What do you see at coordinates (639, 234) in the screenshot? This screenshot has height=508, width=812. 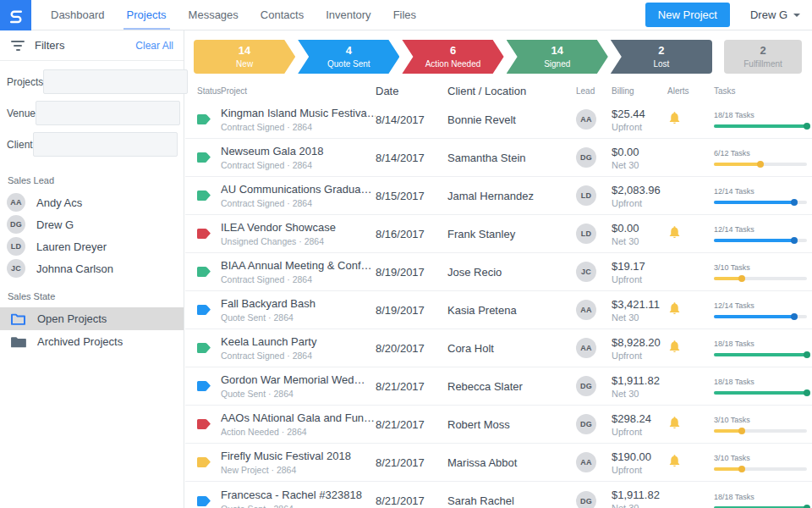 I see `billing-cell: $0.00Net 30` at bounding box center [639, 234].